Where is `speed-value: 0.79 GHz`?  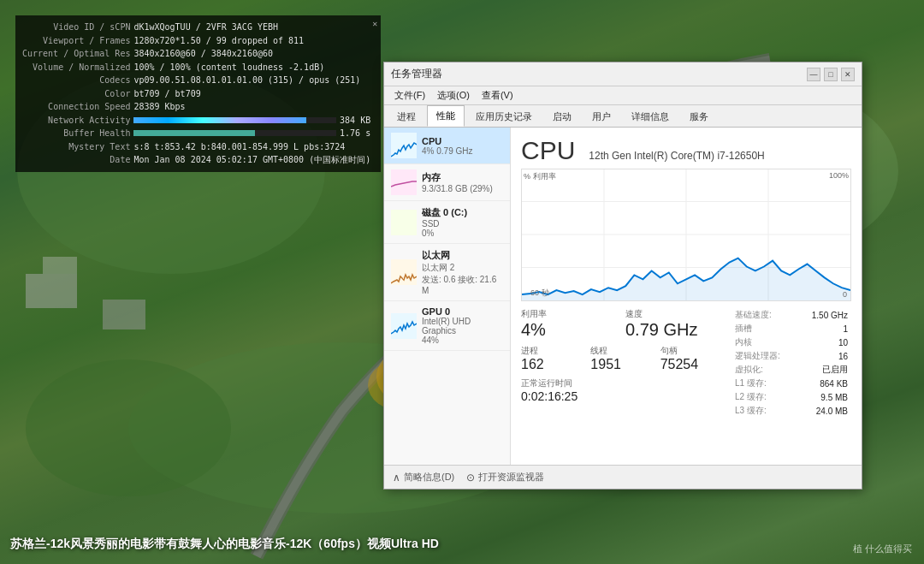
speed-value: 0.79 GHz is located at coordinates (674, 330).